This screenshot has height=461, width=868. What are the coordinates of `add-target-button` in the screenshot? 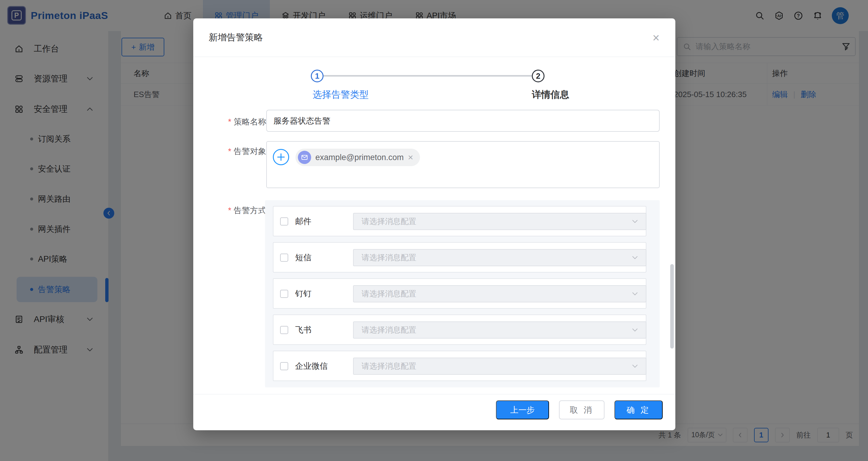 It's located at (281, 157).